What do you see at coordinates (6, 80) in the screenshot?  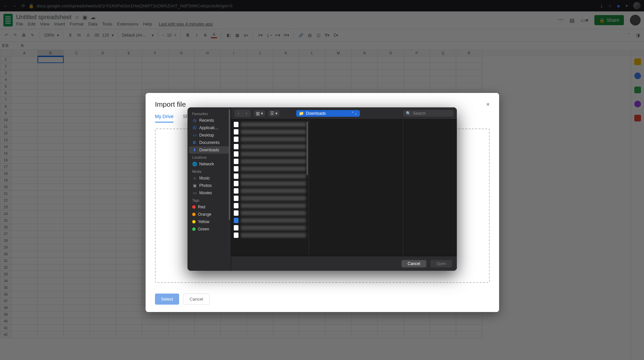 I see `row-header: 4` at bounding box center [6, 80].